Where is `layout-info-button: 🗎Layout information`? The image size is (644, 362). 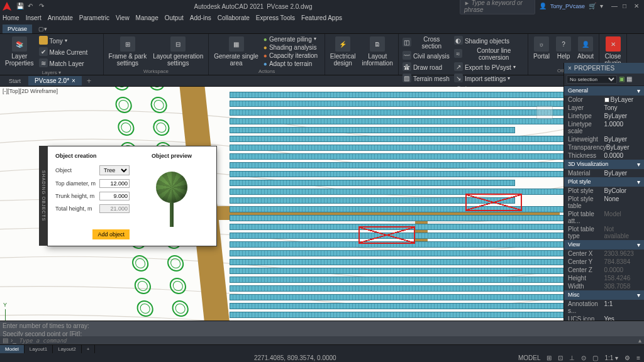
layout-info-button: 🗎Layout information is located at coordinates (377, 52).